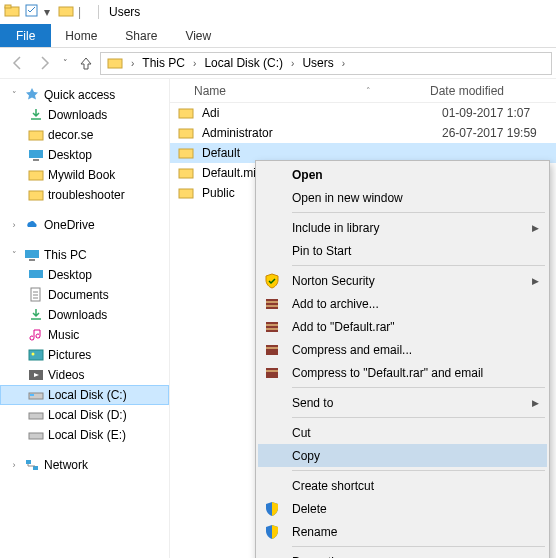 This screenshot has height=558, width=556. I want to click on ctx-cut: Cut, so click(402, 432).